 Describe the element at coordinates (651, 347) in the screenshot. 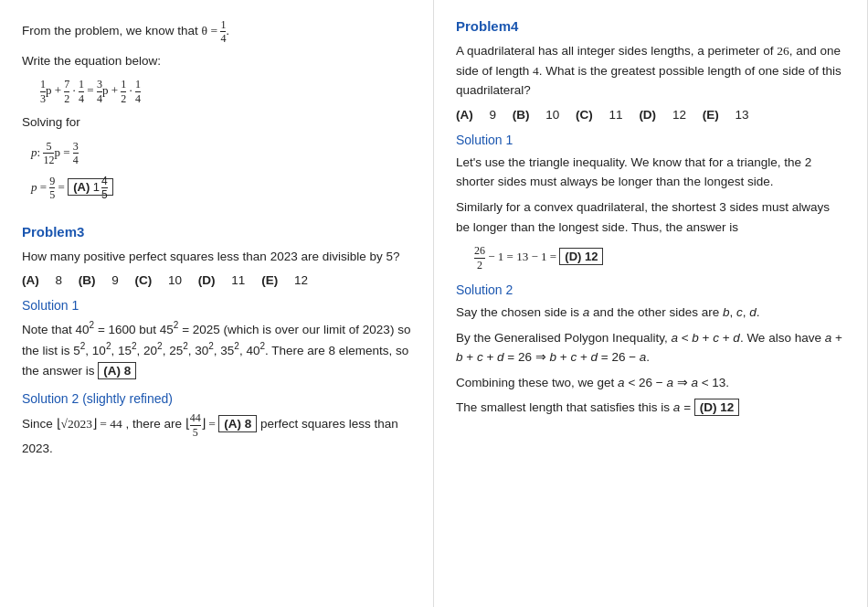

I see `p4-solution2-text2: By the Generalised Polygon Inequality, a…` at that location.